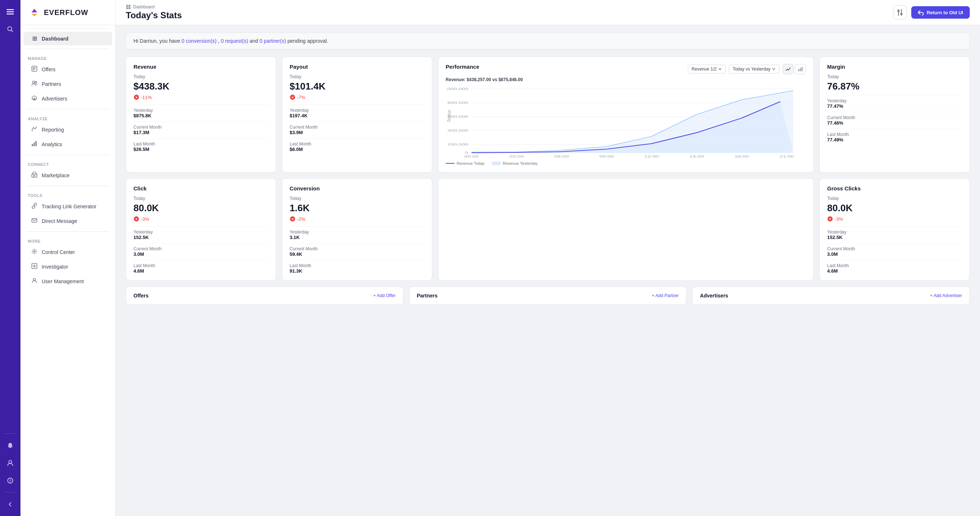 Image resolution: width=980 pixels, height=516 pixels. What do you see at coordinates (55, 39) in the screenshot?
I see `sidebar-dashboard-label: Dashboard` at bounding box center [55, 39].